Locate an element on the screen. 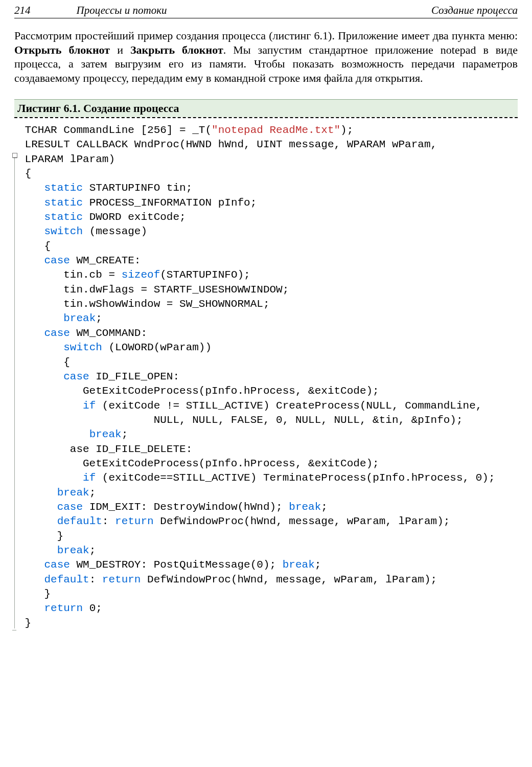 This screenshot has height=767, width=532. listing-caption: Листинг 6.1. Создание процесса is located at coordinates (266, 108).